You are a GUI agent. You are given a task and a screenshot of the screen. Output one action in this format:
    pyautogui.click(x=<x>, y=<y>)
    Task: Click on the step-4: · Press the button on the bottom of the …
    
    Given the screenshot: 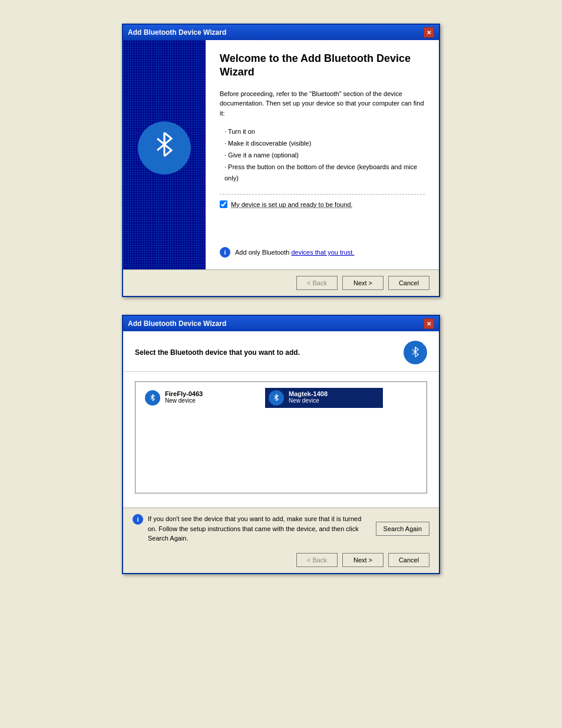 What is the action you would take?
    pyautogui.click(x=325, y=173)
    